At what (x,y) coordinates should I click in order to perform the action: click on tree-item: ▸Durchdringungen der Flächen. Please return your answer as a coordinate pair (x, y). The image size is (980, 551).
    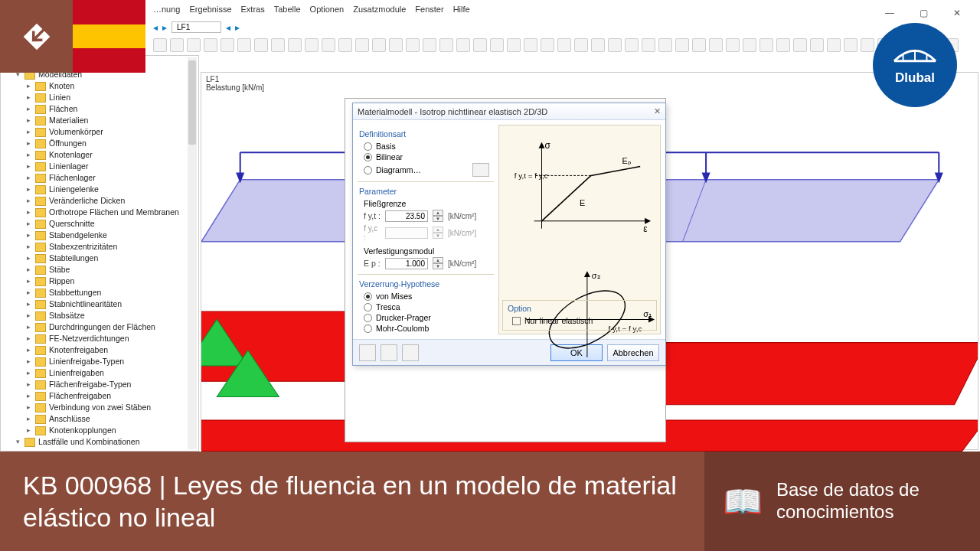
    Looking at the image, I should click on (95, 328).